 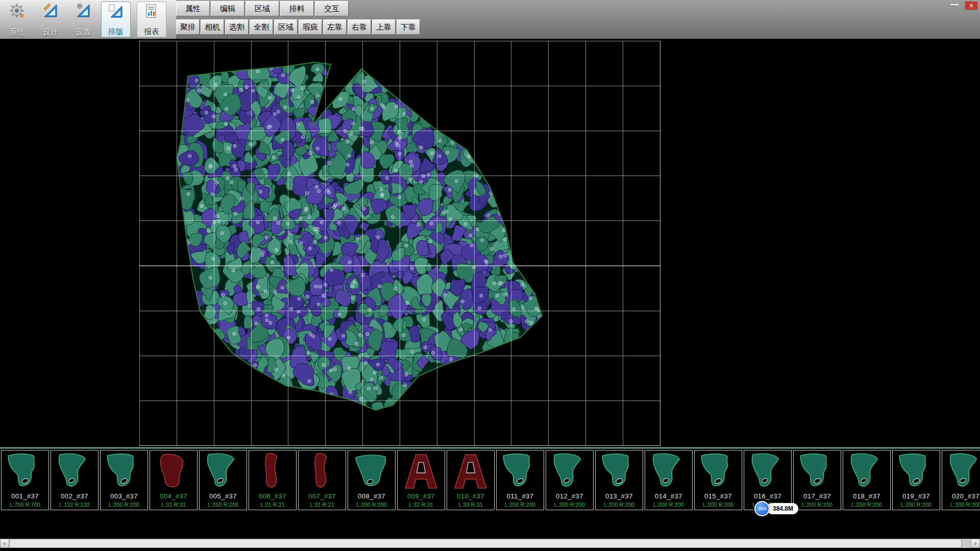 What do you see at coordinates (335, 27) in the screenshot?
I see `tool-button-align-left: 左靠` at bounding box center [335, 27].